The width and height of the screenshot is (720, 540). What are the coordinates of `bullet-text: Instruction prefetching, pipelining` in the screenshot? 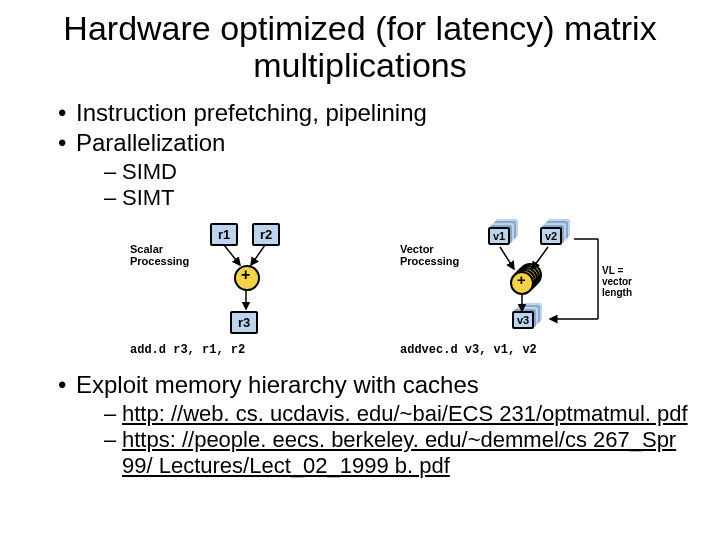 It's located at (252, 112).